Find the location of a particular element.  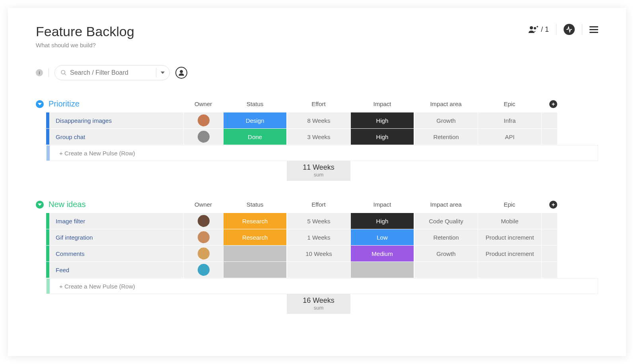

impact-area-cell is located at coordinates (446, 270).